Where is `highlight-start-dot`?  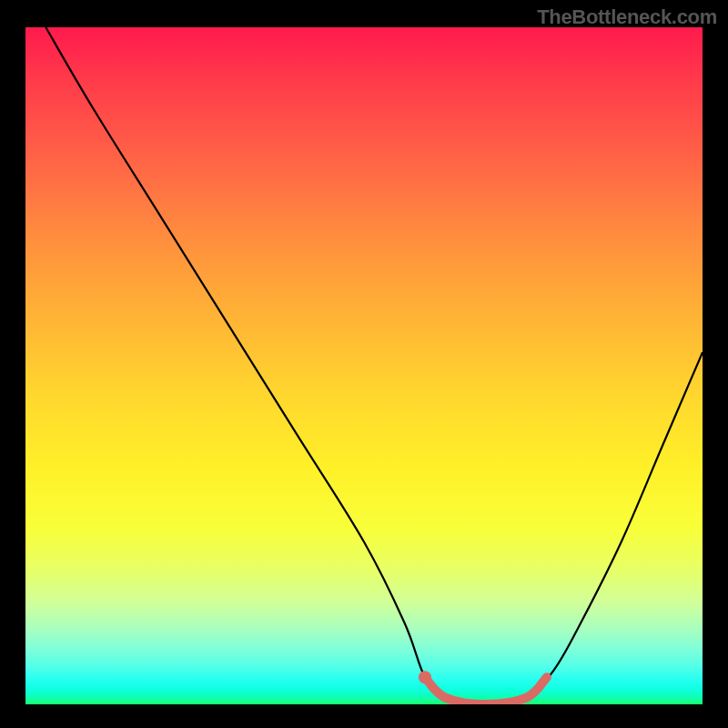
highlight-start-dot is located at coordinates (425, 677).